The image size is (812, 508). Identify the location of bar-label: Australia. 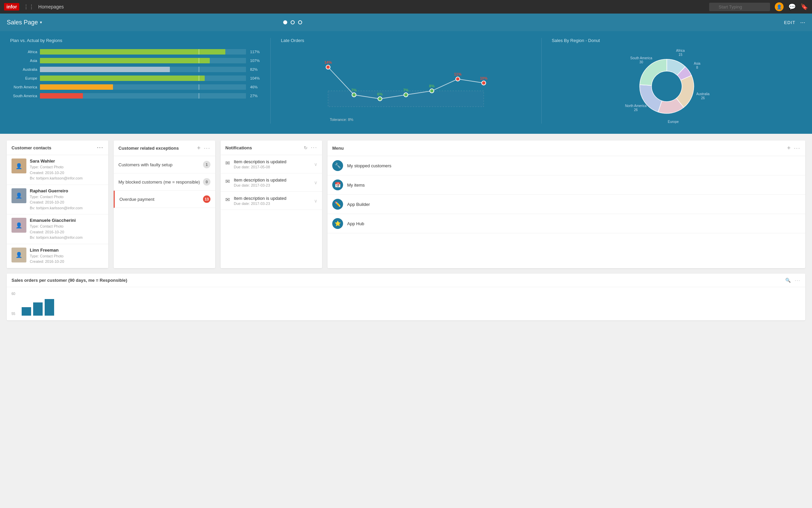
(24, 69).